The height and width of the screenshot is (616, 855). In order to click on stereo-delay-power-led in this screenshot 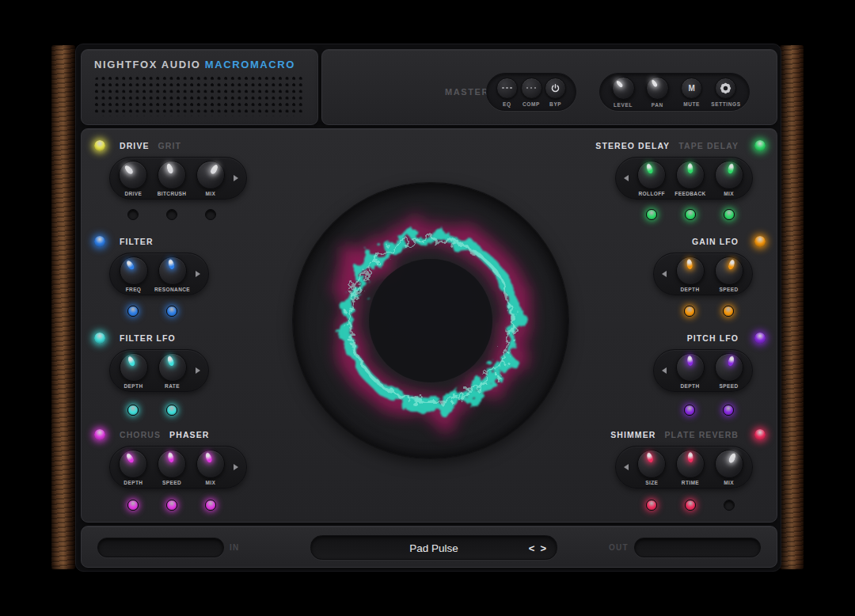, I will do `click(760, 146)`.